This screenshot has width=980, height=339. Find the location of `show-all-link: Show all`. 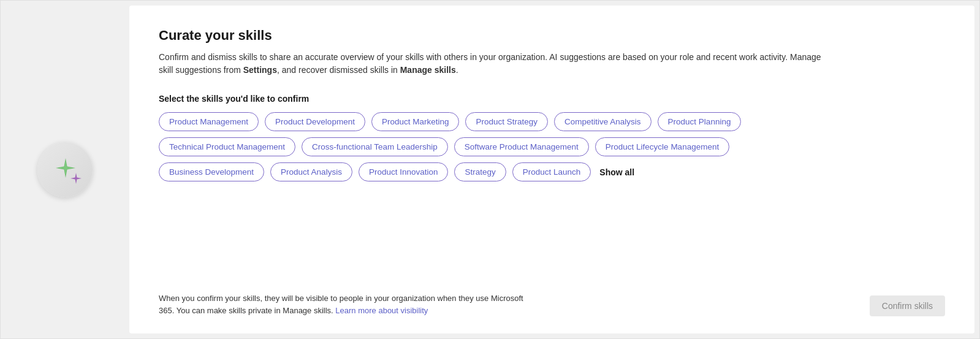

show-all-link: Show all is located at coordinates (617, 172).